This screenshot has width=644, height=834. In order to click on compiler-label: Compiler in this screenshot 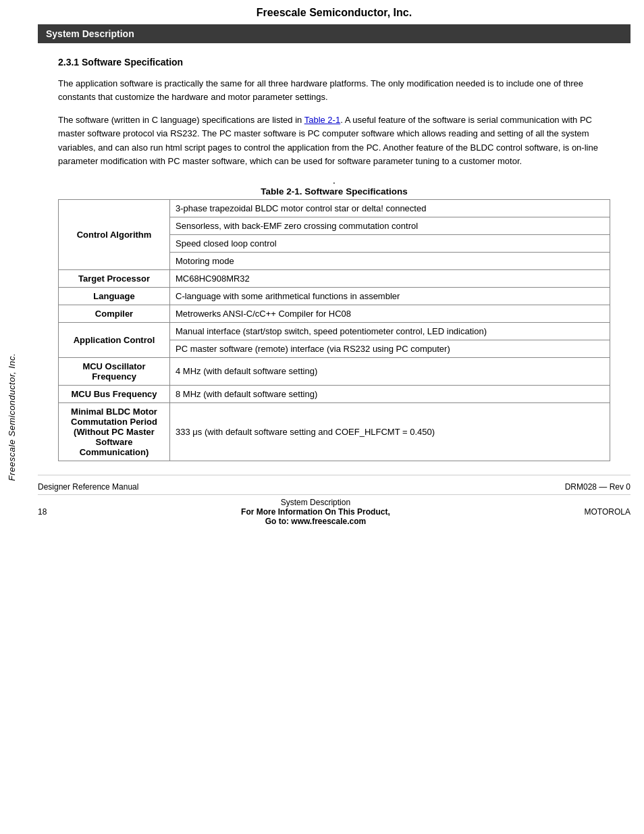, I will do `click(115, 313)`.